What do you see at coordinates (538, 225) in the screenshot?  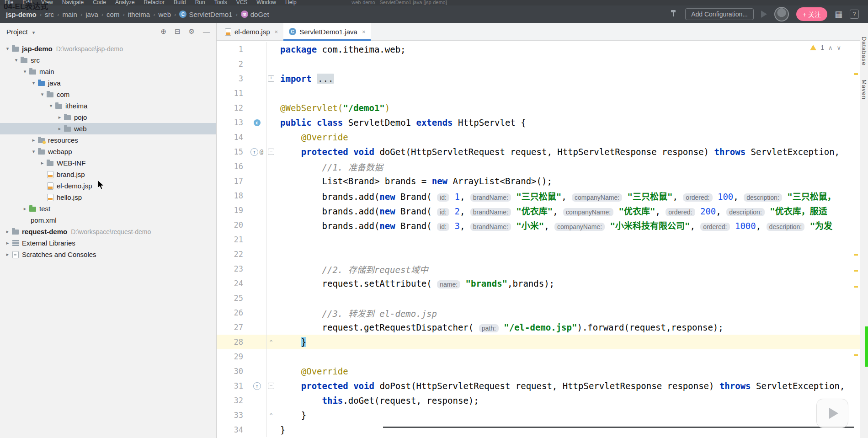 I see `code-line-20: 20 brands.add(new Brand( id: 3, brandNam…` at bounding box center [538, 225].